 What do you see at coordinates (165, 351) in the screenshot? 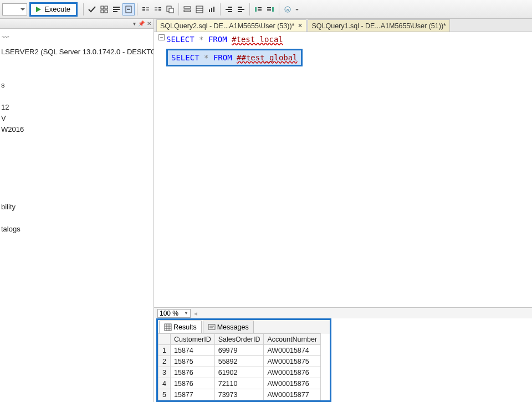
I see `row-number: 1` at bounding box center [165, 351].